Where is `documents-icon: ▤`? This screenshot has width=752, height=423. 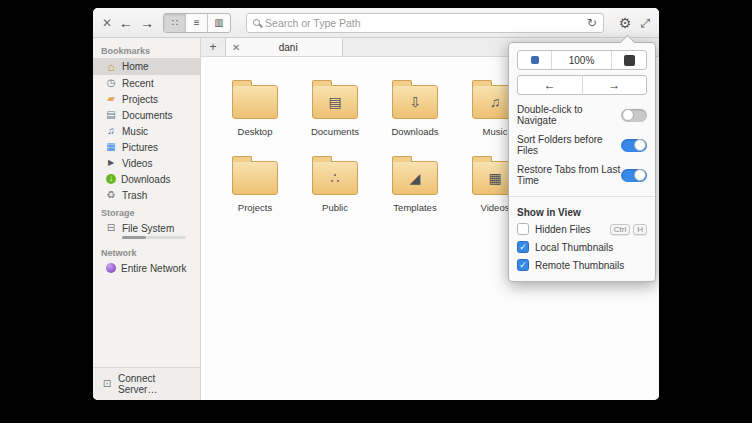
documents-icon: ▤ is located at coordinates (111, 115).